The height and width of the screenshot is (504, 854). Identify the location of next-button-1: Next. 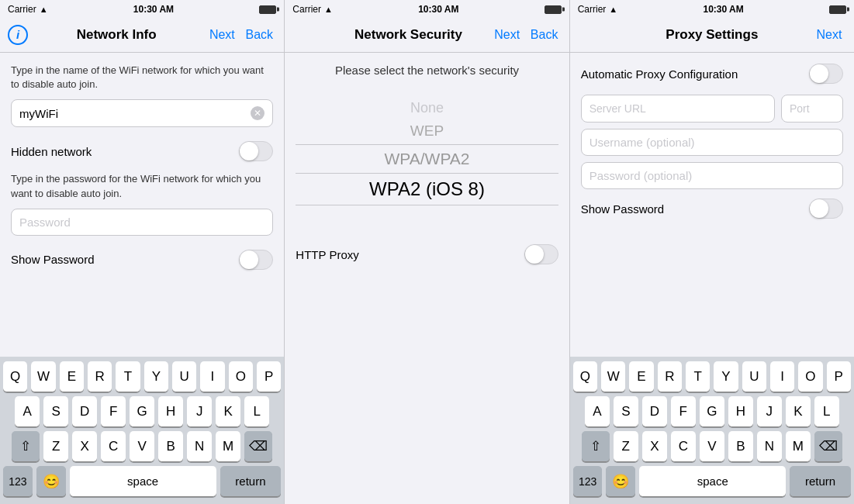
(222, 35).